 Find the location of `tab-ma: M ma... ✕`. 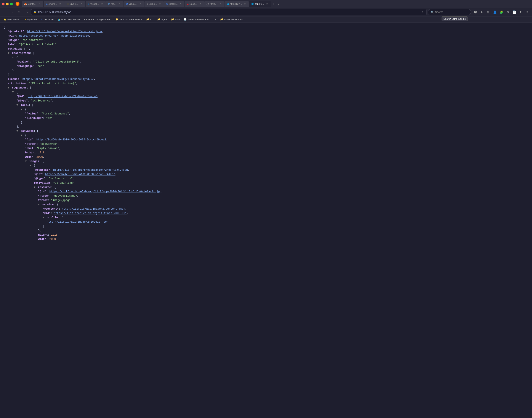

tab-ma: M ma... ✕ is located at coordinates (115, 4).